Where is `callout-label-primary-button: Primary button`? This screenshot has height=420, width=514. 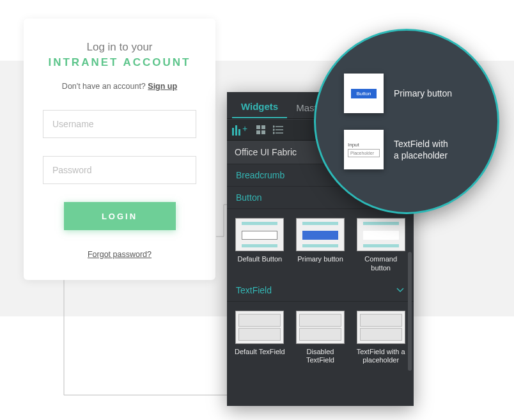 callout-label-primary-button: Primary button is located at coordinates (423, 93).